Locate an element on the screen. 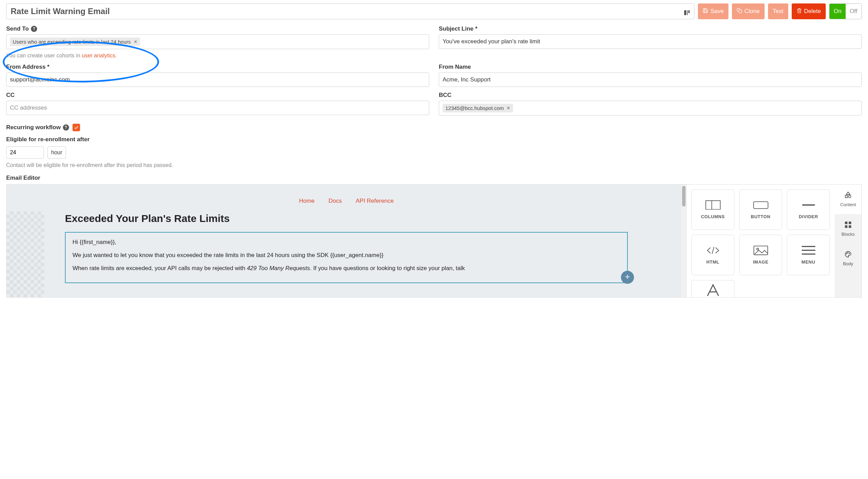  on-off-toggle: On Off is located at coordinates (845, 11).